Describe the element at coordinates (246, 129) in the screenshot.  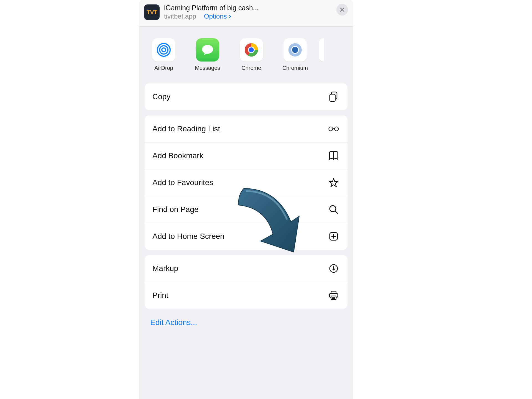
I see `action-reading-list: Add to Reading List` at that location.